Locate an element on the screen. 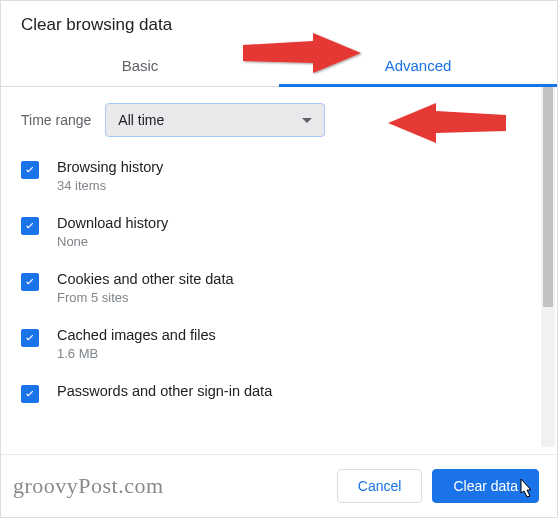 The width and height of the screenshot is (558, 518). checkbox-cache is located at coordinates (30, 338).